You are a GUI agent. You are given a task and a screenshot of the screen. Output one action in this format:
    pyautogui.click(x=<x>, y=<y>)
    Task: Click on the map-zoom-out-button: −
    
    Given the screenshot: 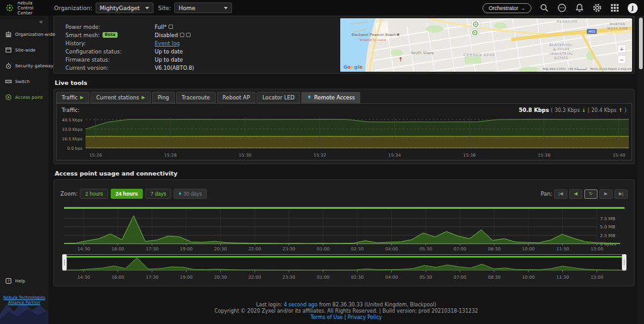 What is the action you would take?
    pyautogui.click(x=621, y=59)
    